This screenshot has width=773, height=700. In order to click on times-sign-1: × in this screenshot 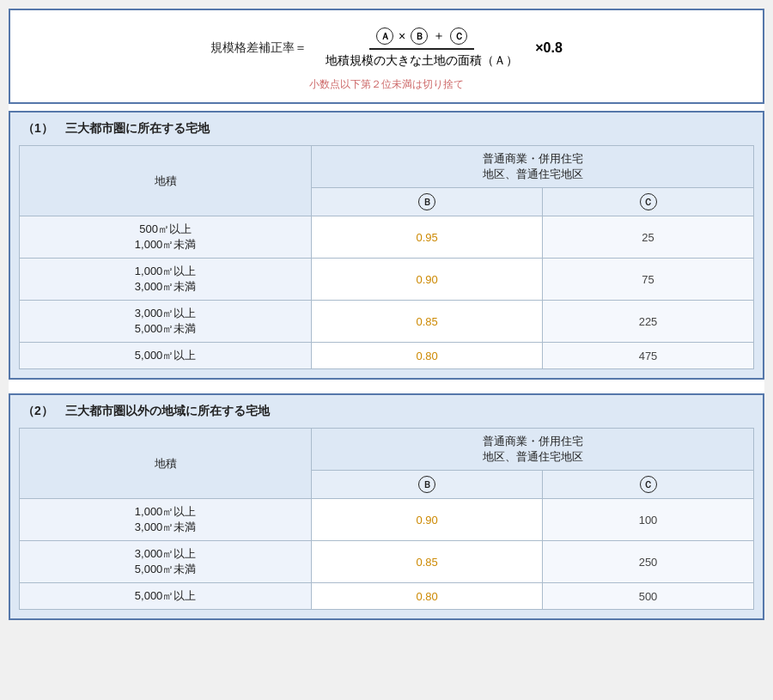, I will do `click(402, 36)`.